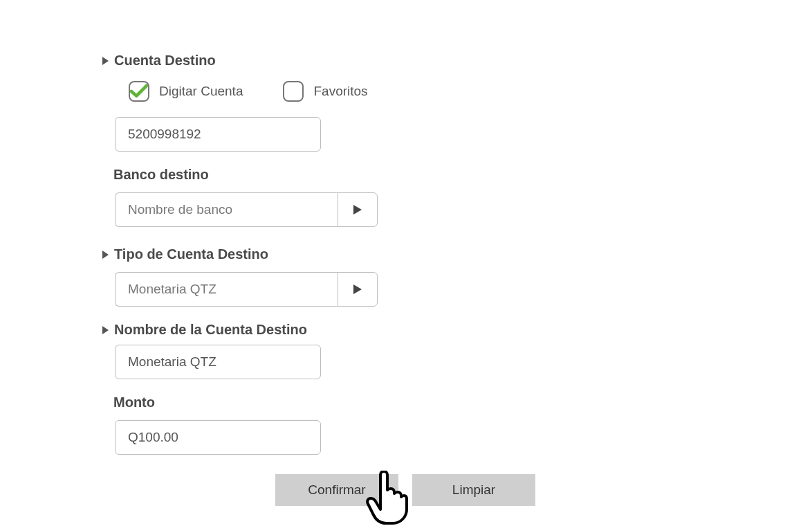  What do you see at coordinates (325, 91) in the screenshot?
I see `favoritos-option: Favoritos` at bounding box center [325, 91].